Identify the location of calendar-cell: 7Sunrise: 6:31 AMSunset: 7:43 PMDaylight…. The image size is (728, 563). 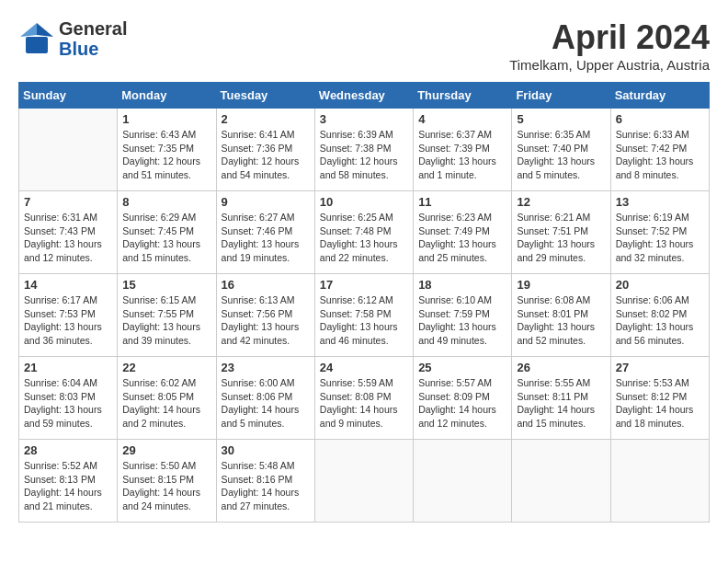
(68, 233).